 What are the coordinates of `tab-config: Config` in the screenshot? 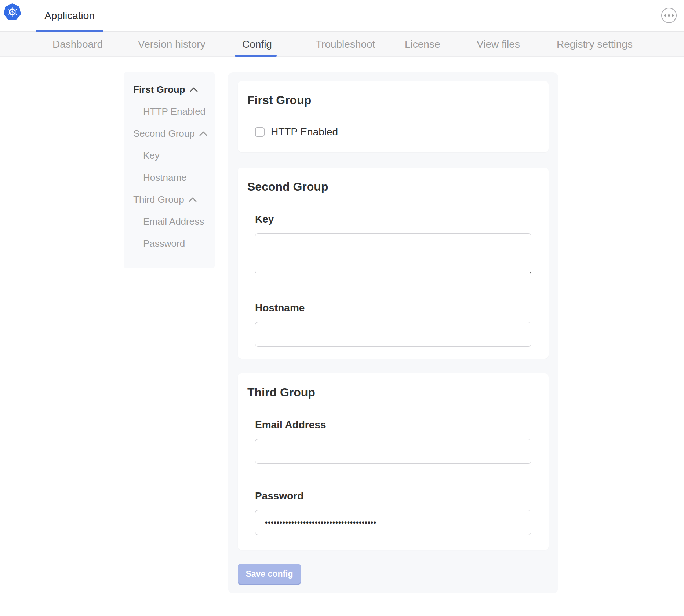 It's located at (257, 44).